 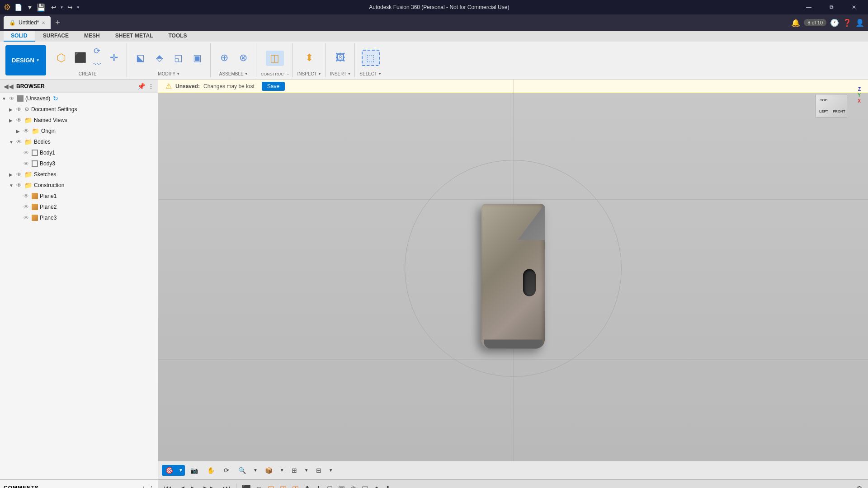 What do you see at coordinates (342, 486) in the screenshot?
I see `tl-step-shell: ▣` at bounding box center [342, 486].